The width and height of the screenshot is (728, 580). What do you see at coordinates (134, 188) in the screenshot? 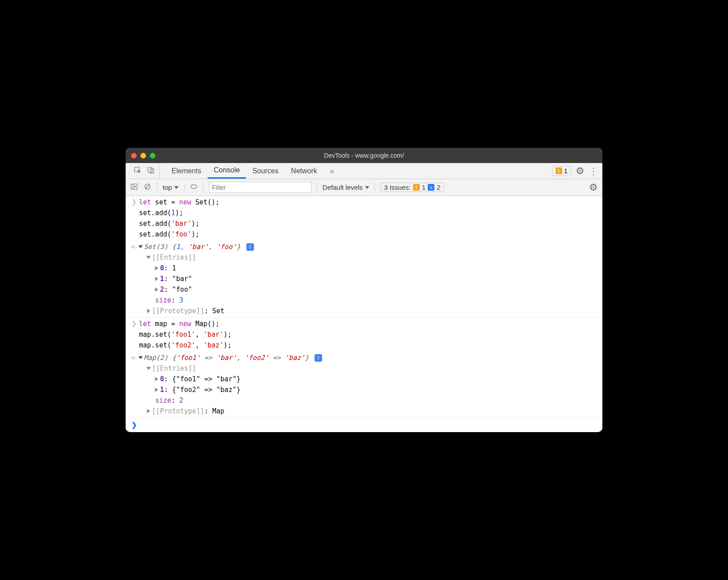
I see `sidebar-toggle-icon` at bounding box center [134, 188].